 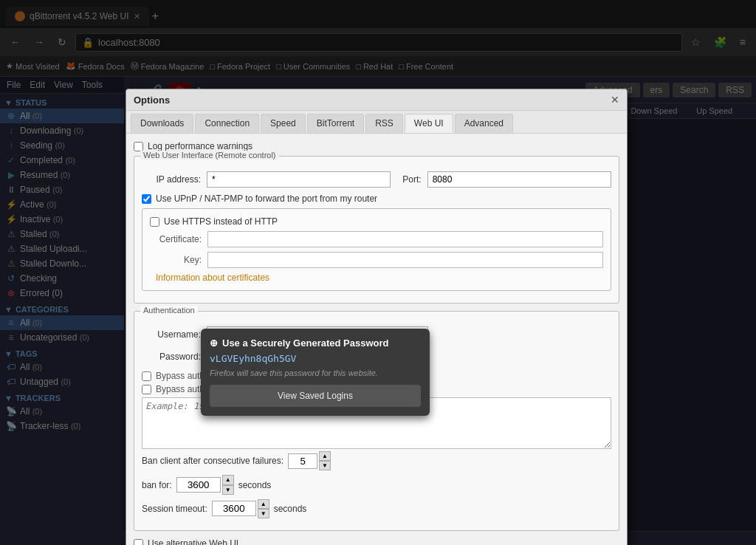 I want to click on ip-address-input, so click(x=298, y=179).